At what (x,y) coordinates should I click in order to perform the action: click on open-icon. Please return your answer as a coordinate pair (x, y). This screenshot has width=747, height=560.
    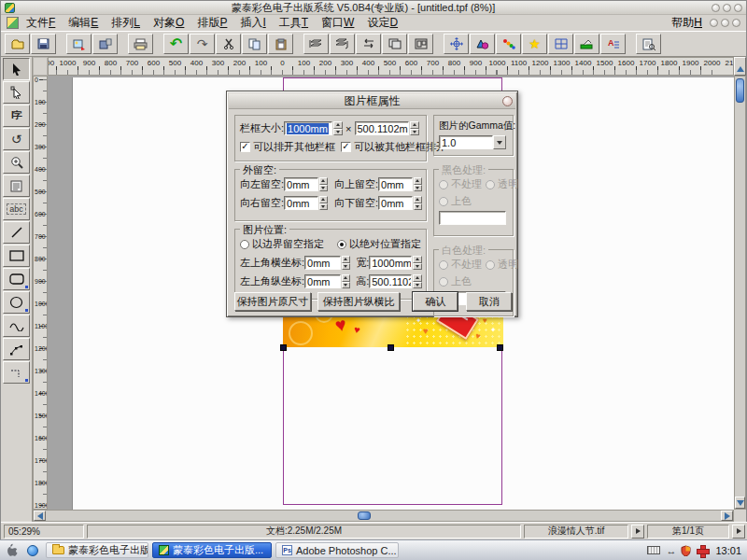
    Looking at the image, I should click on (17, 44).